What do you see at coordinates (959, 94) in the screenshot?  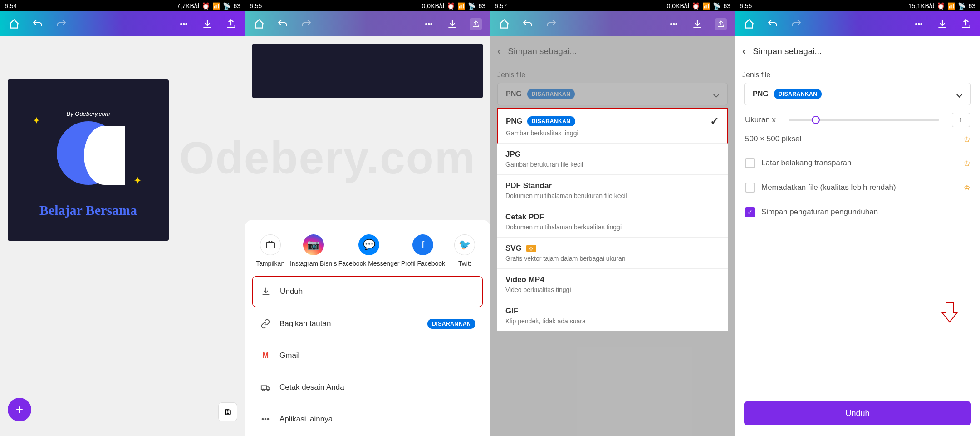 I see `chevron-down-icon: ⌵` at bounding box center [959, 94].